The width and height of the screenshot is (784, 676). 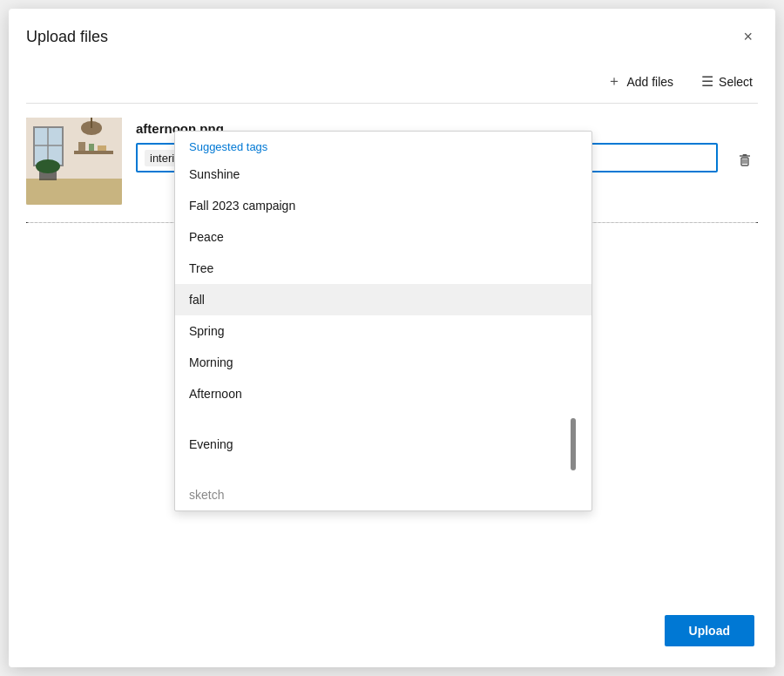 I want to click on checklist-icon: ☰, so click(x=707, y=82).